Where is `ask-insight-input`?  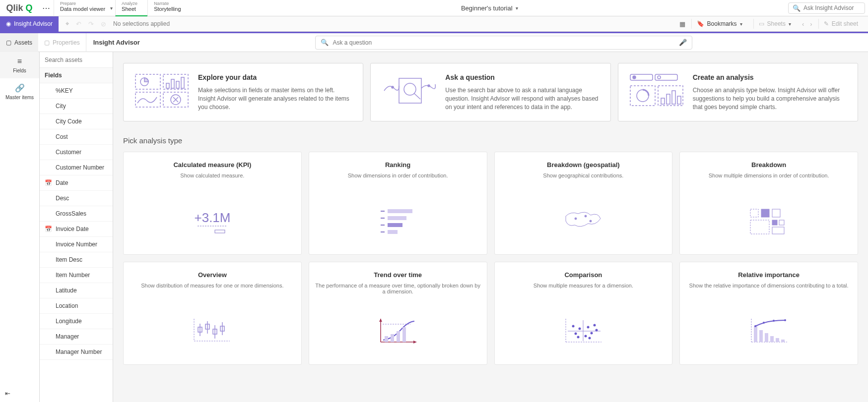
ask-insight-input is located at coordinates (832, 8).